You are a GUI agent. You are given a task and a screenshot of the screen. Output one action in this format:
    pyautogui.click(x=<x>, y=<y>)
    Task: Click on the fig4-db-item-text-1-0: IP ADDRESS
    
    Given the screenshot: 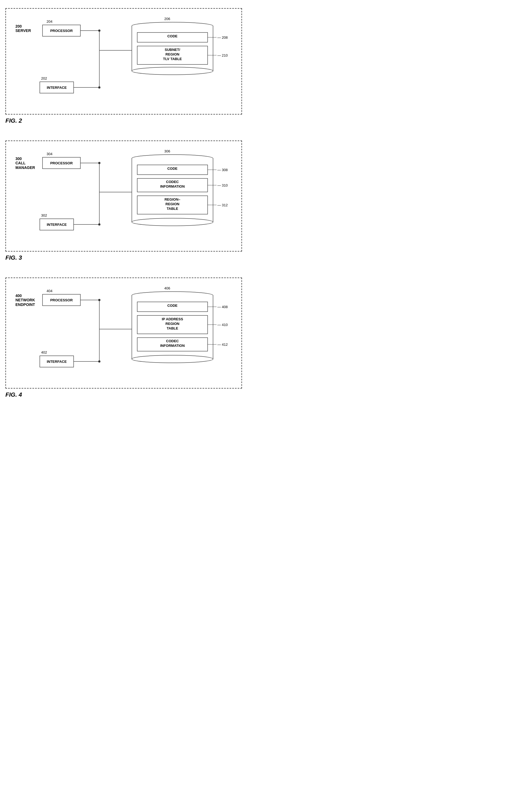 What is the action you would take?
    pyautogui.click(x=173, y=319)
    